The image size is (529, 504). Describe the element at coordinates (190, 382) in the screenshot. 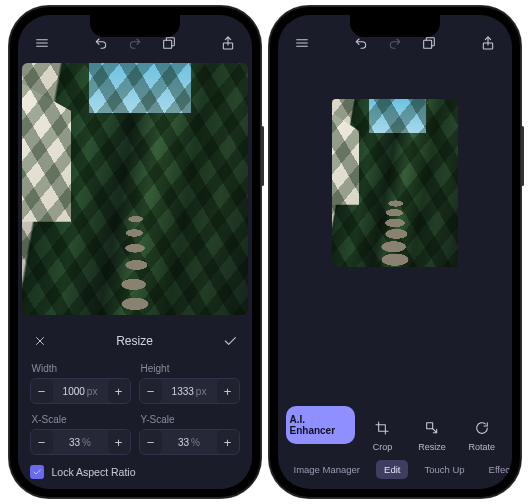

I see `height-field: Height − 1333px +` at that location.